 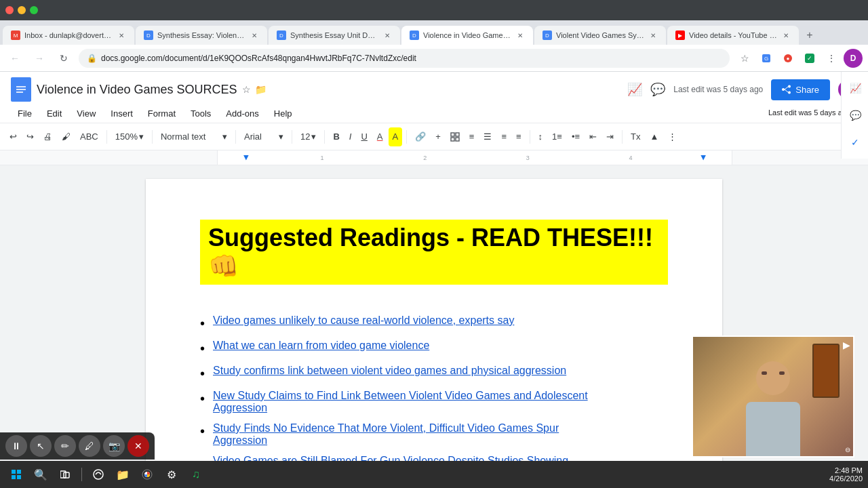 What do you see at coordinates (653, 35) in the screenshot?
I see `tab-close-synthesis3: ✕` at bounding box center [653, 35].